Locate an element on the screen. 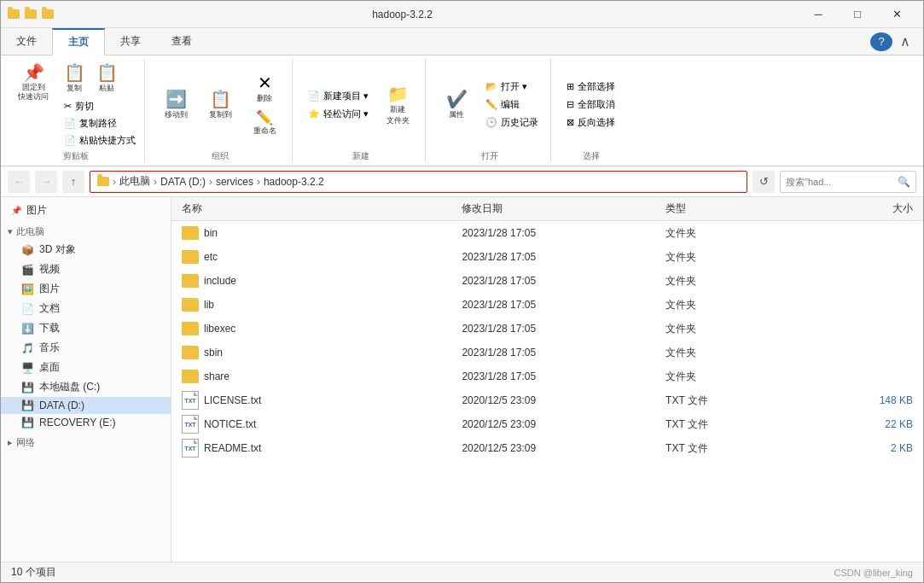 The image size is (924, 583). paste-icon: 📋 is located at coordinates (108, 73).